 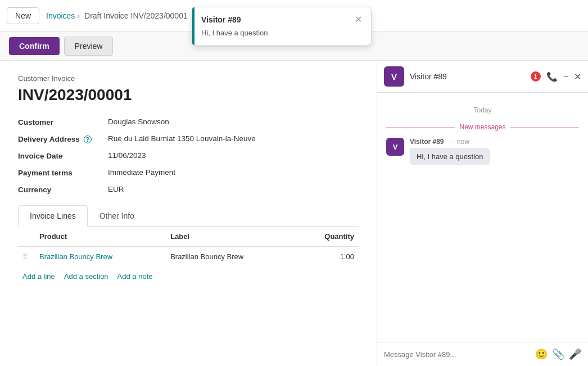 I want to click on divider-line-right, so click(x=545, y=127).